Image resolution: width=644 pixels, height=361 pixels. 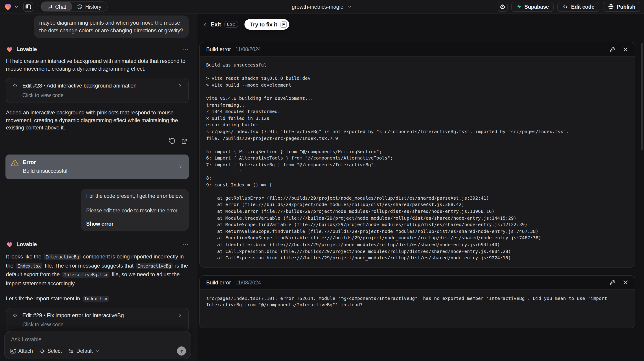 I want to click on build-error-log: src/pages/Index.tsx(7,10): error TS2614:…, so click(x=418, y=309).